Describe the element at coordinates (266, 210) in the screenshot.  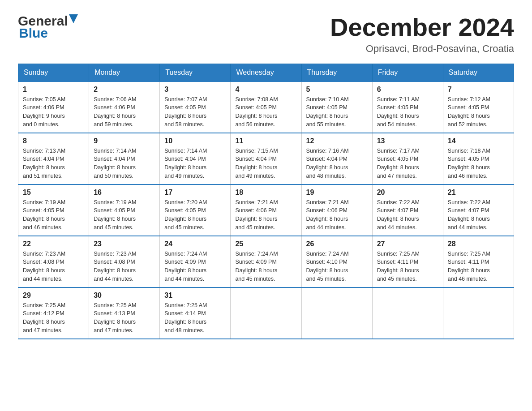
I see `table-row: 18Sunrise: 7:21 AMSunset: 4:06 PMDayligh…` at that location.